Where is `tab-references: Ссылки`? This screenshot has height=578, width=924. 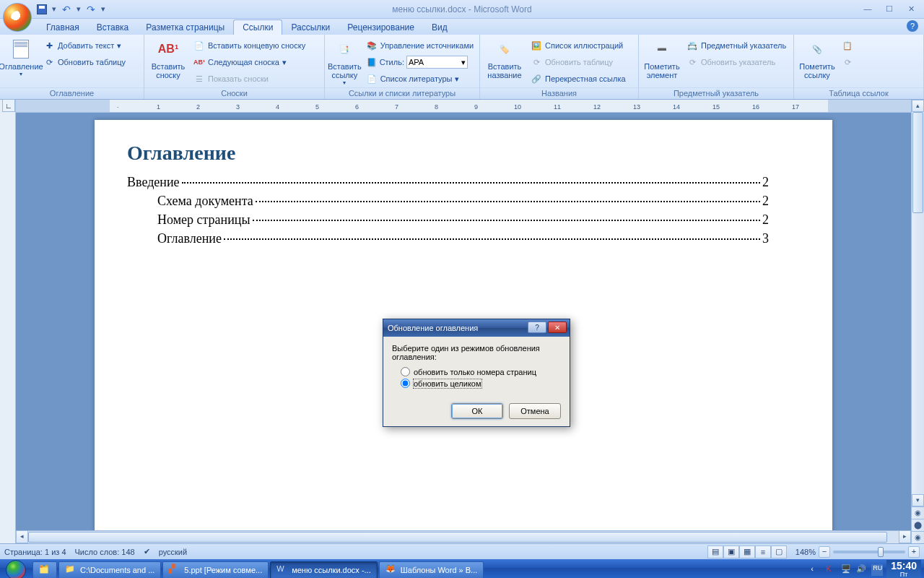 tab-references: Ссылки is located at coordinates (258, 27).